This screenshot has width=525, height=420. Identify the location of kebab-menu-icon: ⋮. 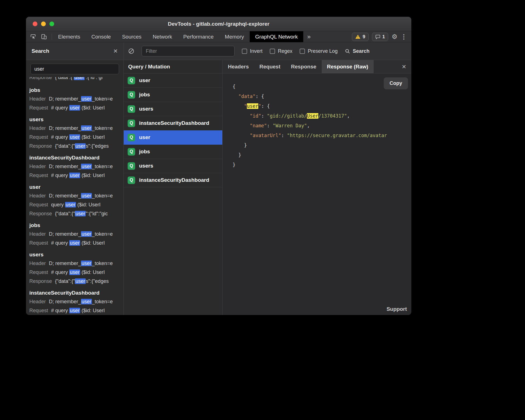
(404, 37).